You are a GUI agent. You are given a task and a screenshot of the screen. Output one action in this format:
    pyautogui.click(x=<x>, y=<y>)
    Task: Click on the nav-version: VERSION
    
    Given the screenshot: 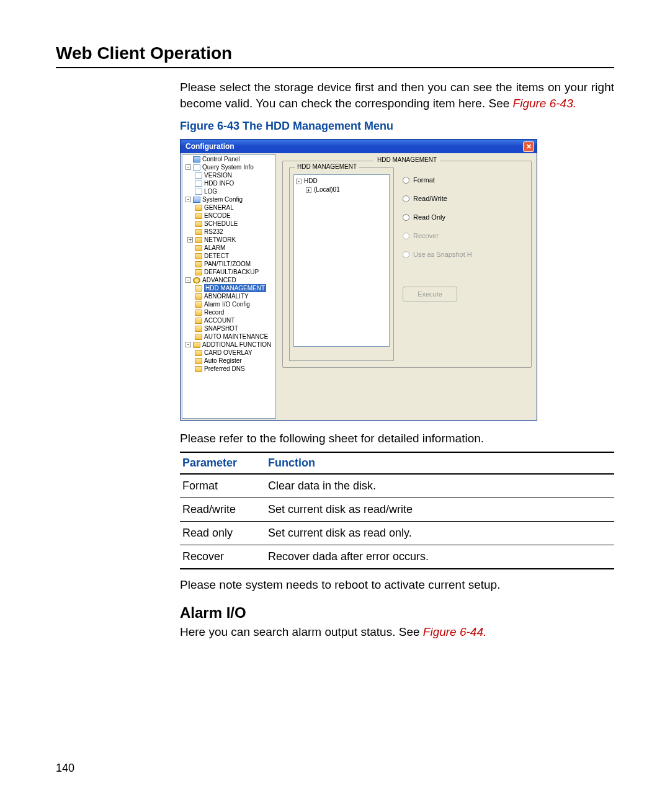 What is the action you would take?
    pyautogui.click(x=218, y=175)
    